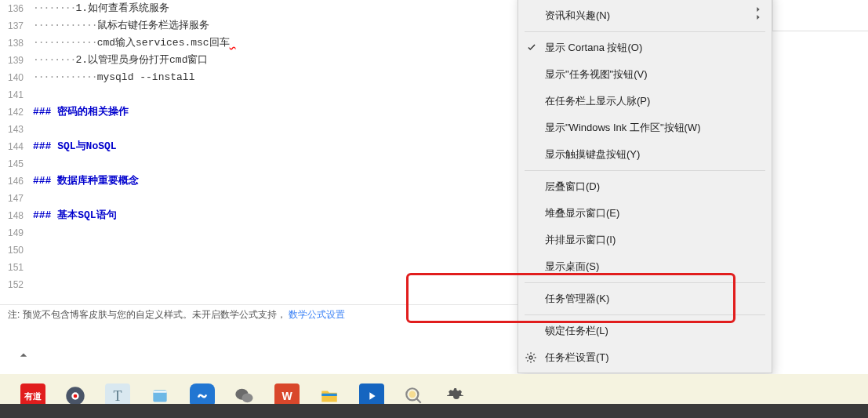 The height and width of the screenshot is (418, 868). I want to click on line-number: 142, so click(16, 112).